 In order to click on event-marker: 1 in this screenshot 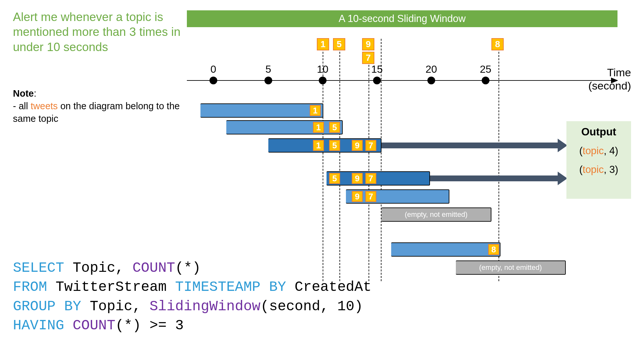, I will do `click(323, 44)`.